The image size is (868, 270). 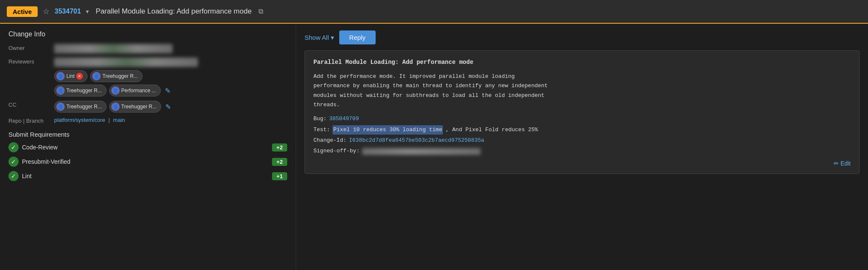 What do you see at coordinates (280, 147) in the screenshot?
I see `req-score-code-review: +2` at bounding box center [280, 147].